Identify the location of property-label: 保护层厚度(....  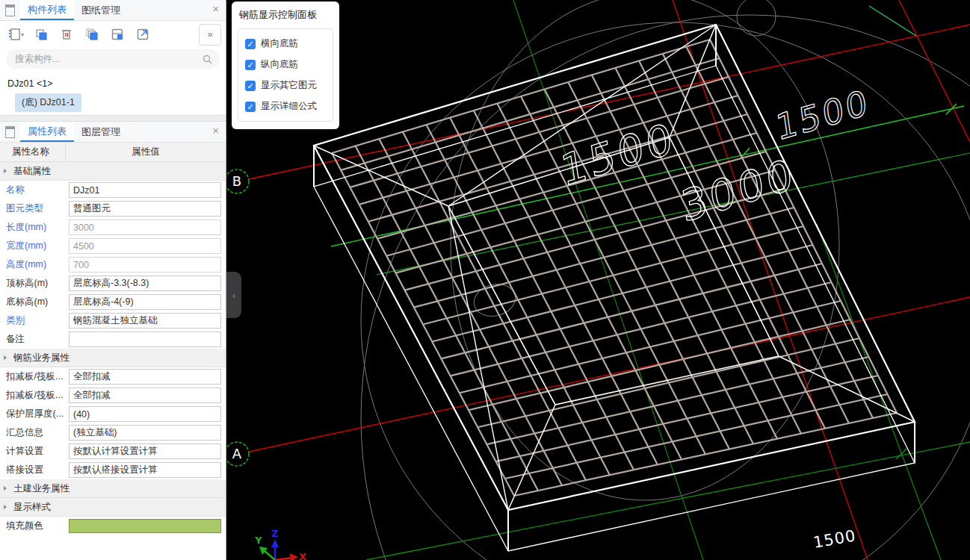
(34, 414).